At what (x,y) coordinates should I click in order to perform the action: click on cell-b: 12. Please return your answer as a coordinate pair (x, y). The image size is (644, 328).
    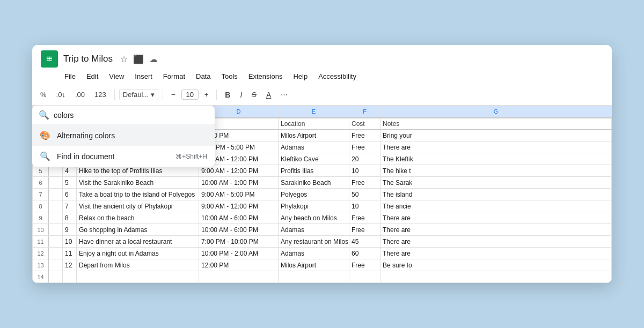
    Looking at the image, I should click on (70, 265).